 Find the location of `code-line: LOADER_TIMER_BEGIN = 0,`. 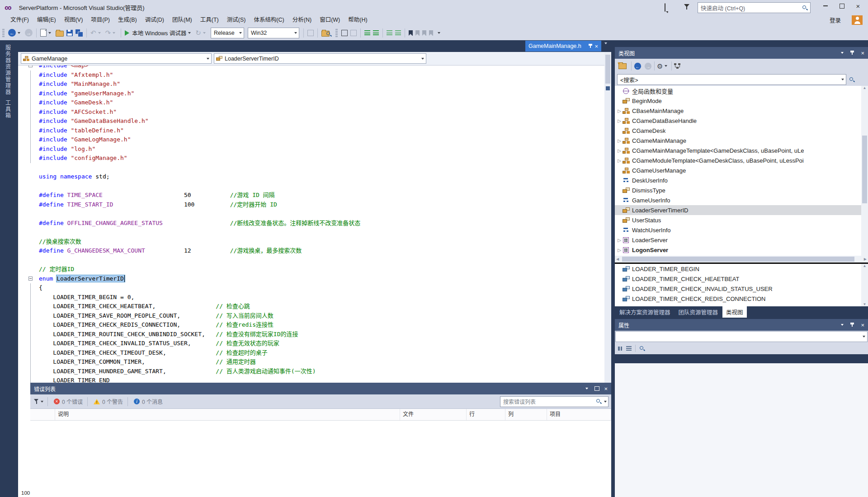

code-line: LOADER_TIMER_BEGIN = 0, is located at coordinates (311, 297).